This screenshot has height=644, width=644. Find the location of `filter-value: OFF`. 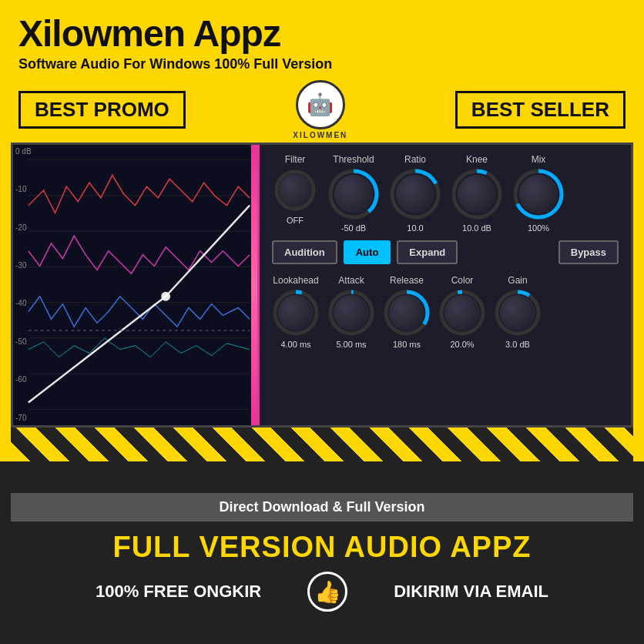

filter-value: OFF is located at coordinates (295, 220).